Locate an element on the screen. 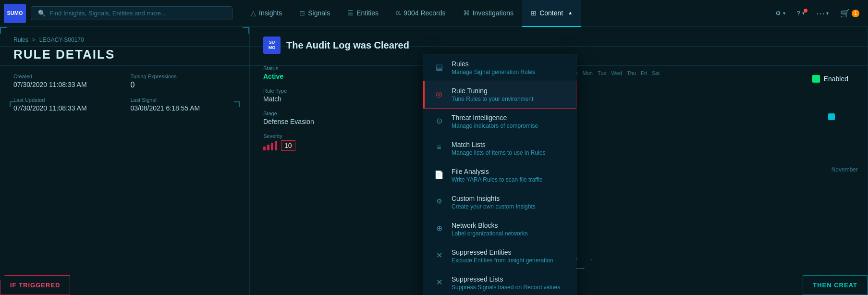  match-lists-subtitle: Manage lists of items to use in Rules is located at coordinates (499, 153).